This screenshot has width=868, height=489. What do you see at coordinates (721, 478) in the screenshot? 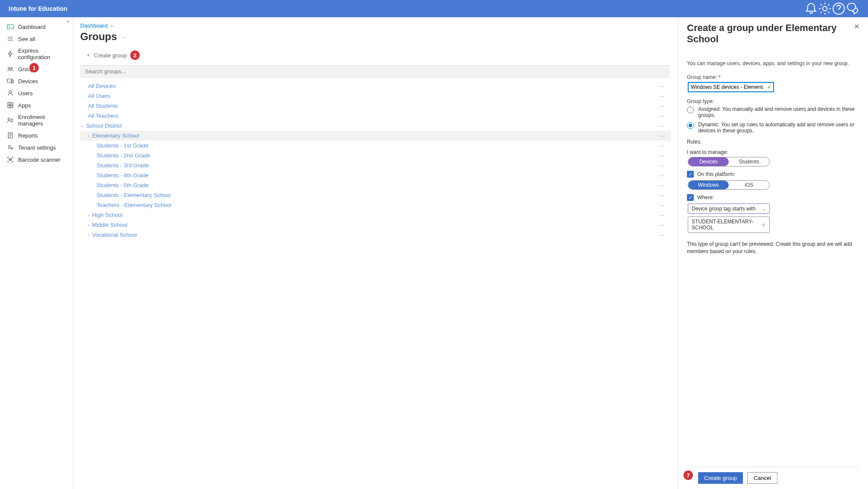
I see `create-group-submit-button: Create group` at bounding box center [721, 478].